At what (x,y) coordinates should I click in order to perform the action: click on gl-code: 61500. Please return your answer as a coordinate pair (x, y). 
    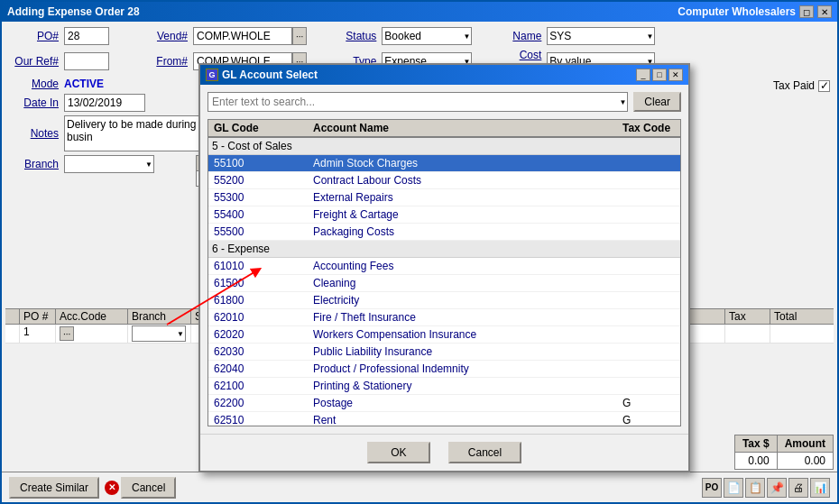
    Looking at the image, I should click on (258, 283).